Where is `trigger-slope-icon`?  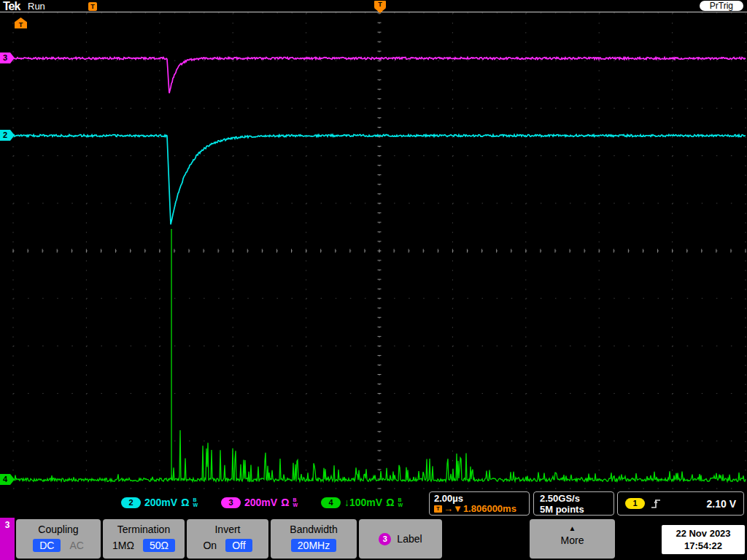
trigger-slope-icon is located at coordinates (656, 504).